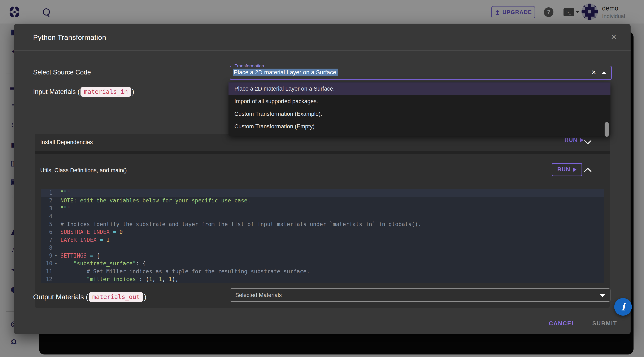 This screenshot has width=644, height=357. What do you see at coordinates (184, 271) in the screenshot?
I see `code-text: # Set Miller indices as a tuple for the …` at bounding box center [184, 271].